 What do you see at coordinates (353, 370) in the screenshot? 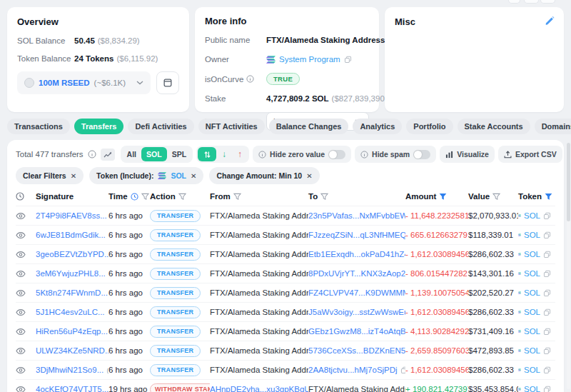
I see `to-address: 2AA8tjctvu...hMj7oSjPDj` at bounding box center [353, 370].